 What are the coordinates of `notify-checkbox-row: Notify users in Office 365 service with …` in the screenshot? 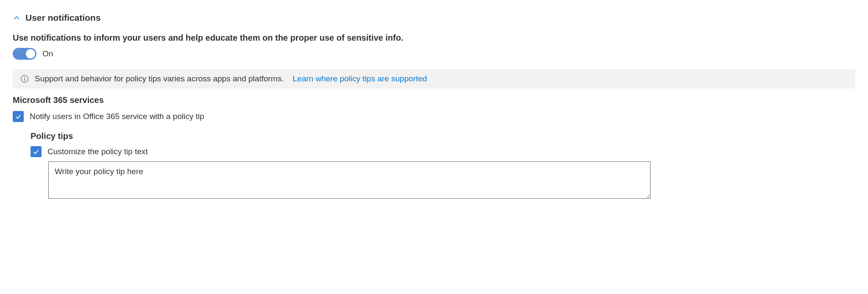 It's located at (434, 116).